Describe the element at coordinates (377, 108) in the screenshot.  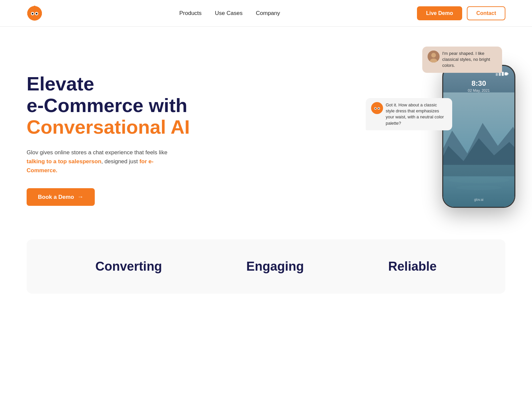
I see `bot-avatar` at that location.